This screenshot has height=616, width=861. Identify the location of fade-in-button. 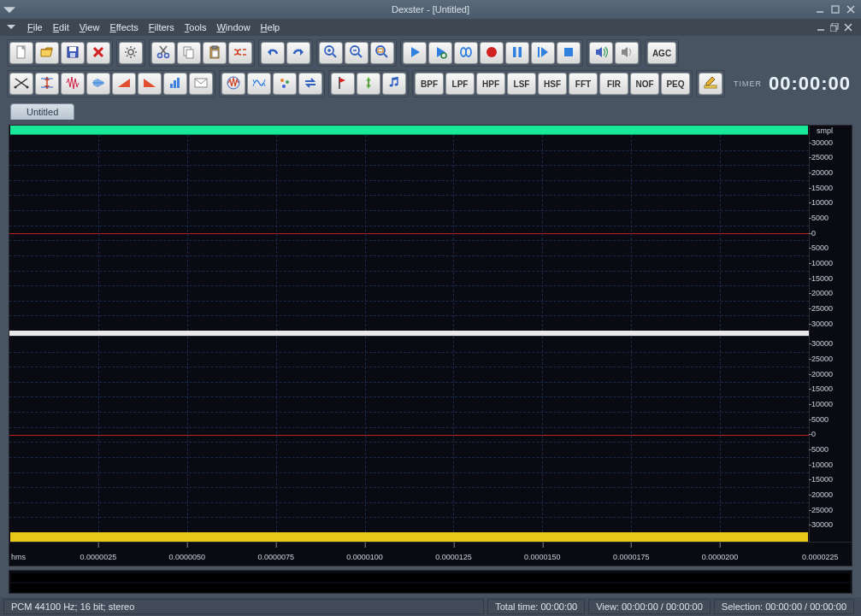
(124, 84).